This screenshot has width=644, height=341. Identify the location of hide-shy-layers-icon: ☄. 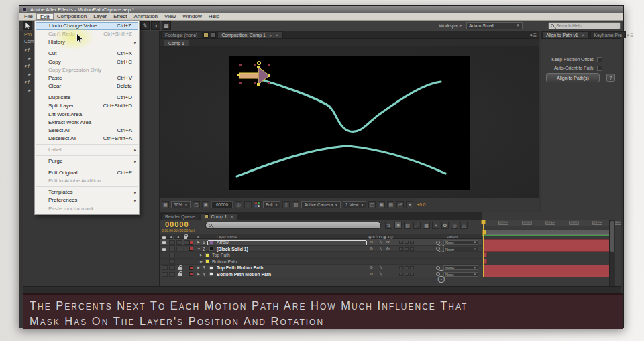
(417, 225).